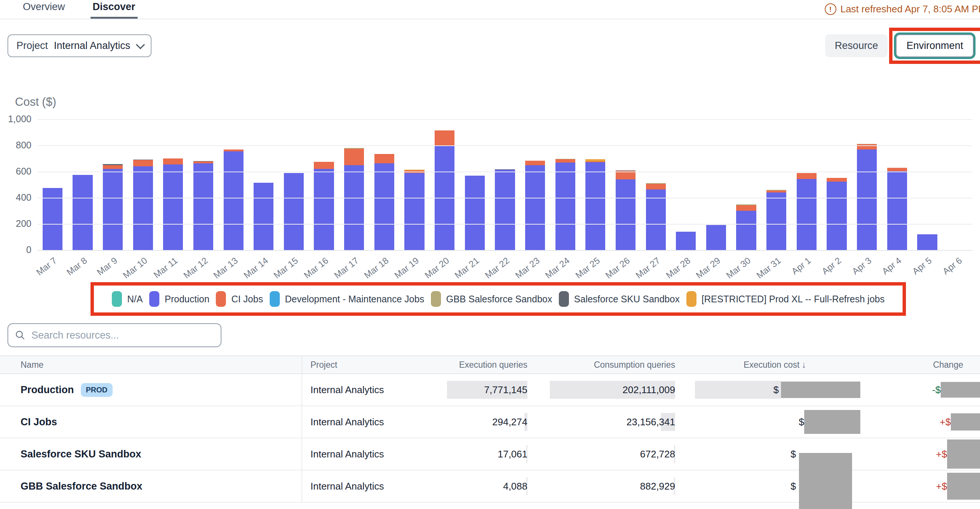 The height and width of the screenshot is (509, 980). What do you see at coordinates (349, 365) in the screenshot?
I see `column-header-project: Project` at bounding box center [349, 365].